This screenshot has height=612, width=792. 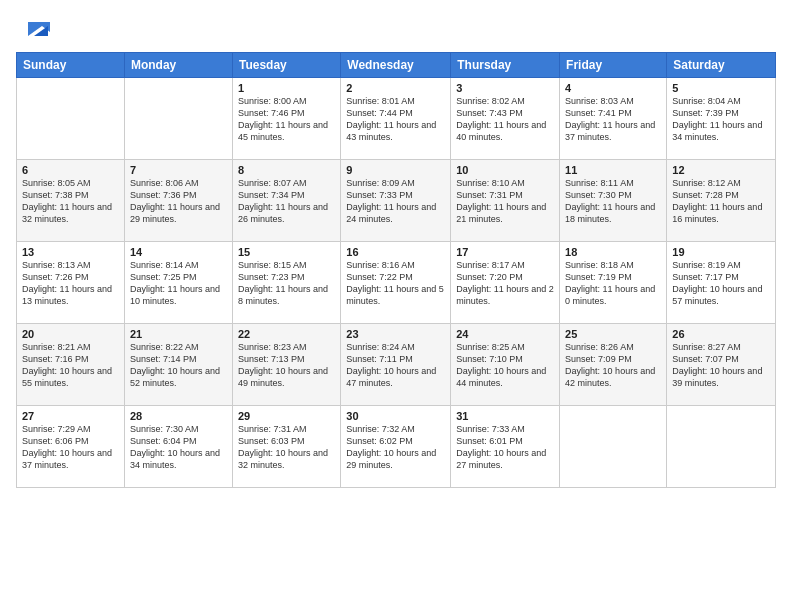 What do you see at coordinates (178, 283) in the screenshot?
I see `calendar-day-14: 14Sunrise: 8:14 AM Sunset: 7:25 PM Dayli…` at bounding box center [178, 283].